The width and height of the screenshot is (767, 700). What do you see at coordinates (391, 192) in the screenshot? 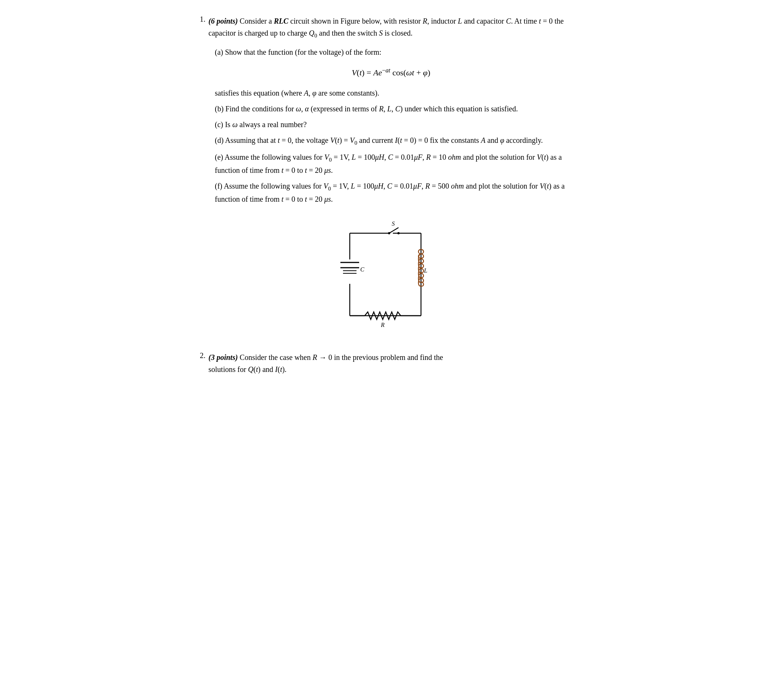
I see `part-f: (f) Assume the following values for V0 =…` at bounding box center [391, 192].